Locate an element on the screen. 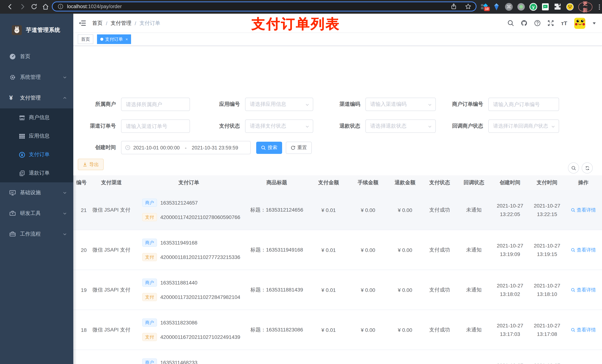 Image resolution: width=602 pixels, height=364 pixels. date-start: 2021-10-01 00:00:00 is located at coordinates (157, 147).